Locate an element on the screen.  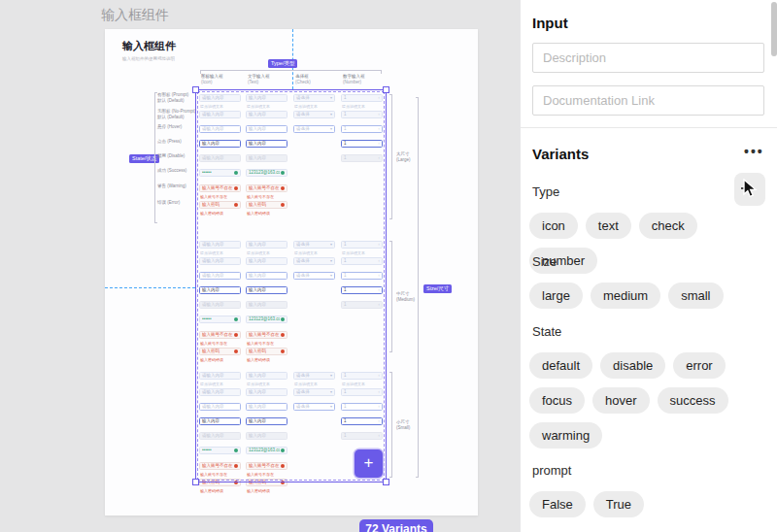
column-header: 选择框(Check) is located at coordinates (318, 80).